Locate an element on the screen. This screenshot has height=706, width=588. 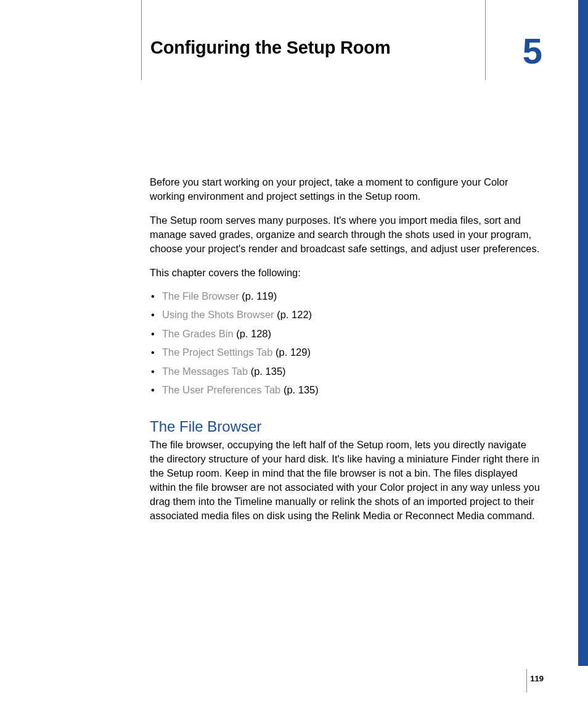
chapter-header: Configuring the Setup Room is located at coordinates (345, 40).